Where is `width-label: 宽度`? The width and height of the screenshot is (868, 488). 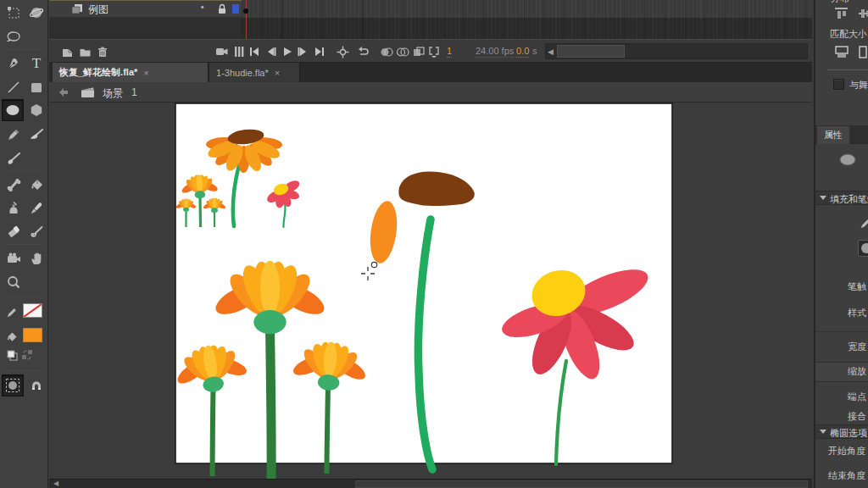 width-label: 宽度 is located at coordinates (857, 347).